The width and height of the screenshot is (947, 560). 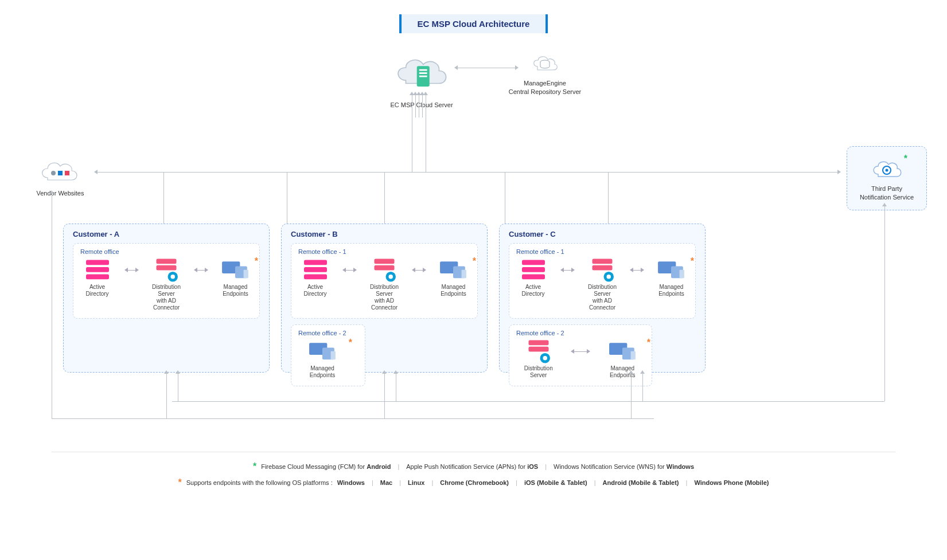 What do you see at coordinates (60, 177) in the screenshot?
I see `node-vendor-websites: Vendor Websites` at bounding box center [60, 177].